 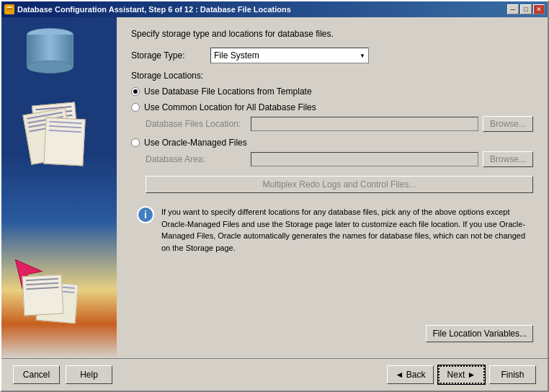 I want to click on radio-item-common: Use Common Location for All Database Fil…, so click(x=332, y=117).